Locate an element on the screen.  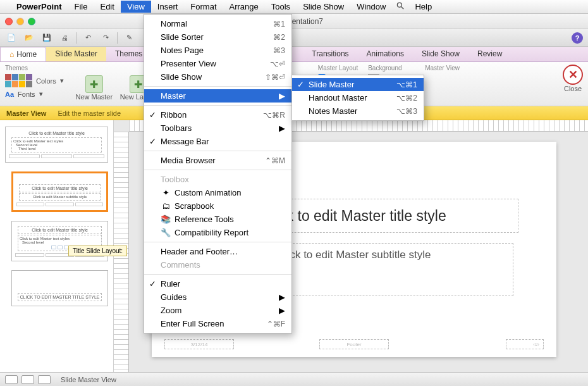
tab-review: Review is located at coordinates (489, 54).